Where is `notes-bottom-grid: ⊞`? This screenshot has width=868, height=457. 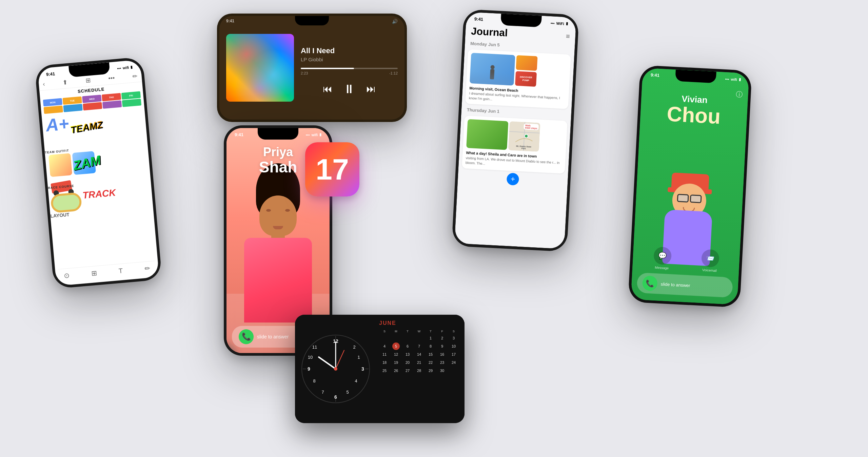 notes-bottom-grid: ⊞ is located at coordinates (94, 273).